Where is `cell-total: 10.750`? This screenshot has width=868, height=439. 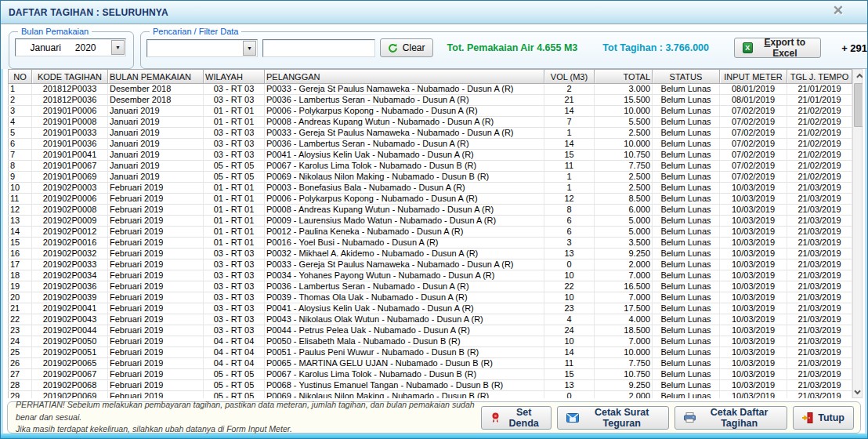 cell-total: 10.750 is located at coordinates (624, 375).